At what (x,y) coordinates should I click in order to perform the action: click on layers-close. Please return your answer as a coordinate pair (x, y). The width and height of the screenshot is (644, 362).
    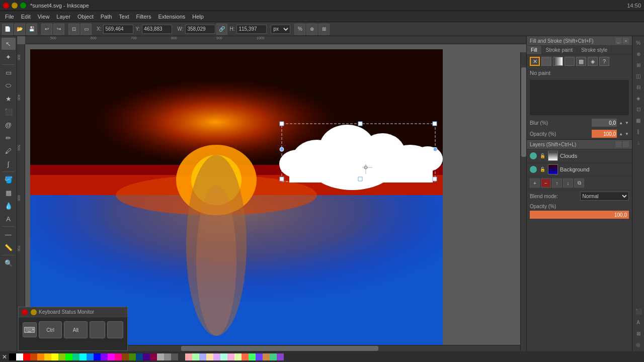
    Looking at the image, I should click on (626, 144).